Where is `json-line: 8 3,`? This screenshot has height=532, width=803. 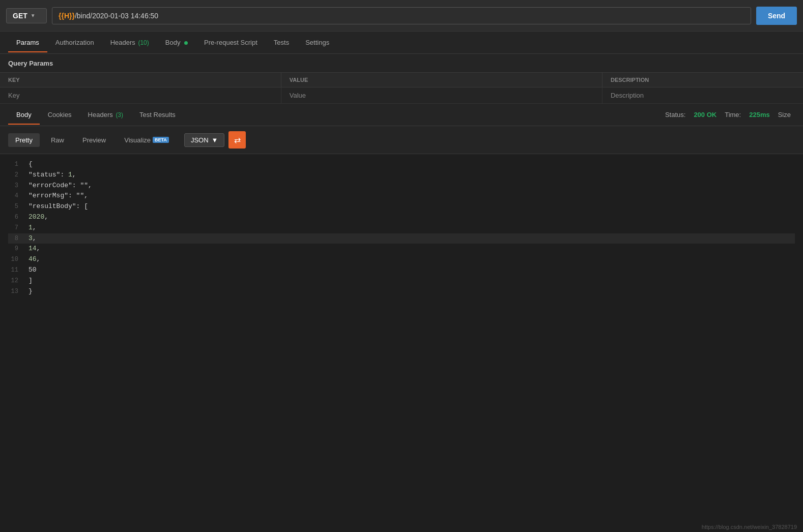
json-line: 8 3, is located at coordinates (402, 239).